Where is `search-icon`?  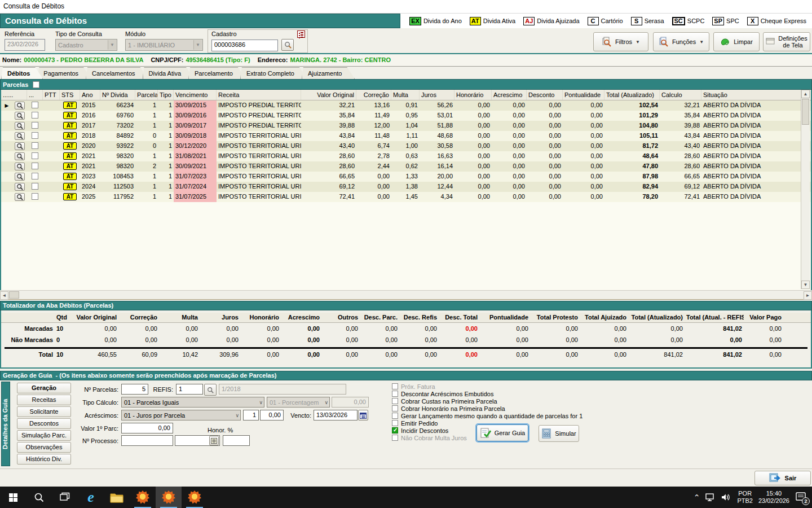 search-icon is located at coordinates (20, 167).